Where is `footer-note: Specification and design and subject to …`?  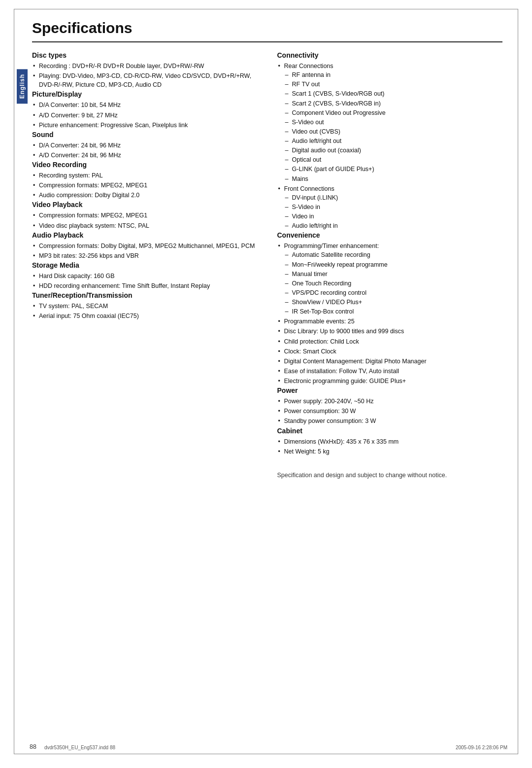 footer-note: Specification and design and subject to … is located at coordinates (390, 475).